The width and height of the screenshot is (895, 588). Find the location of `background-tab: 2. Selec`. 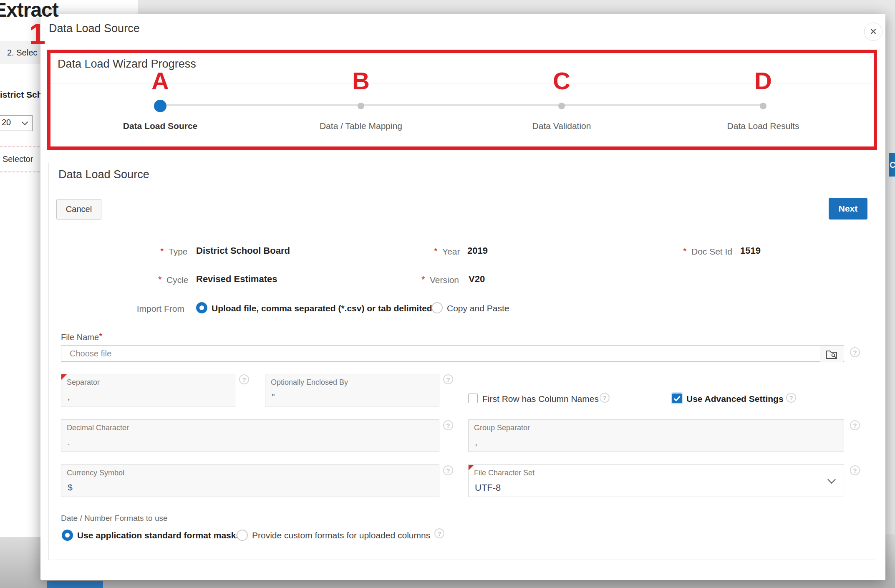

background-tab: 2. Selec is located at coordinates (20, 52).